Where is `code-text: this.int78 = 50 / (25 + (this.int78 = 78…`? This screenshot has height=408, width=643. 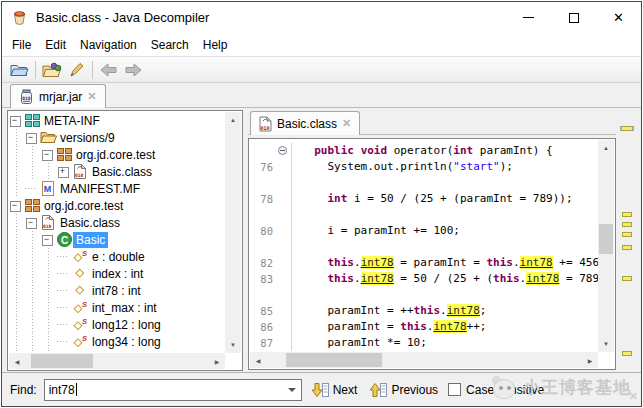 code-text: this.int78 = 50 / (25 + (this.int78 = 78… is located at coordinates (445, 279).